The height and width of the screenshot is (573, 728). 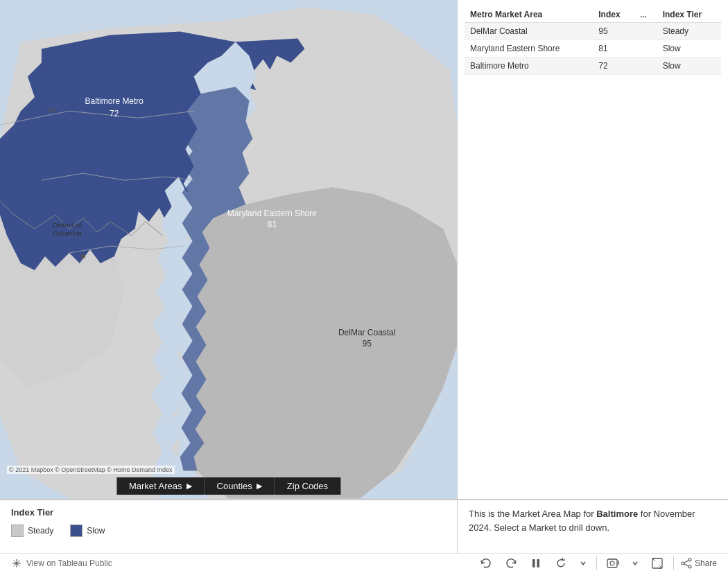 What do you see at coordinates (229, 513) in the screenshot?
I see `legend-title: Index Tier` at bounding box center [229, 513].